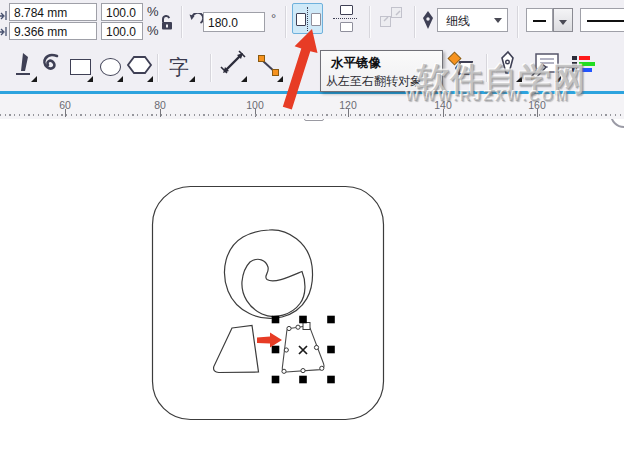 Image resolution: width=624 pixels, height=461 pixels. I want to click on curve-nodes, so click(303, 348).